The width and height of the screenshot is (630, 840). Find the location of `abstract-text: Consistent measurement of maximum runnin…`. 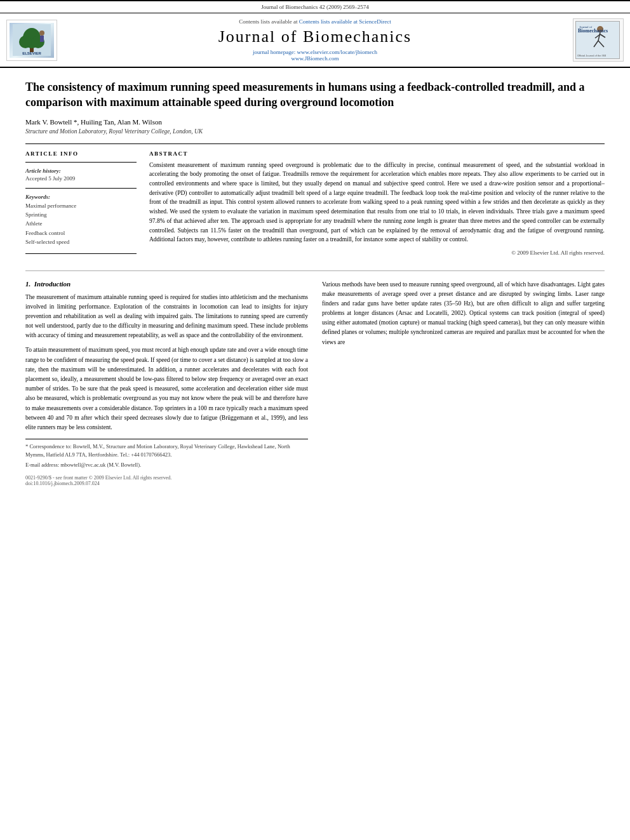

abstract-text: Consistent measurement of maximum runnin… is located at coordinates (377, 203).